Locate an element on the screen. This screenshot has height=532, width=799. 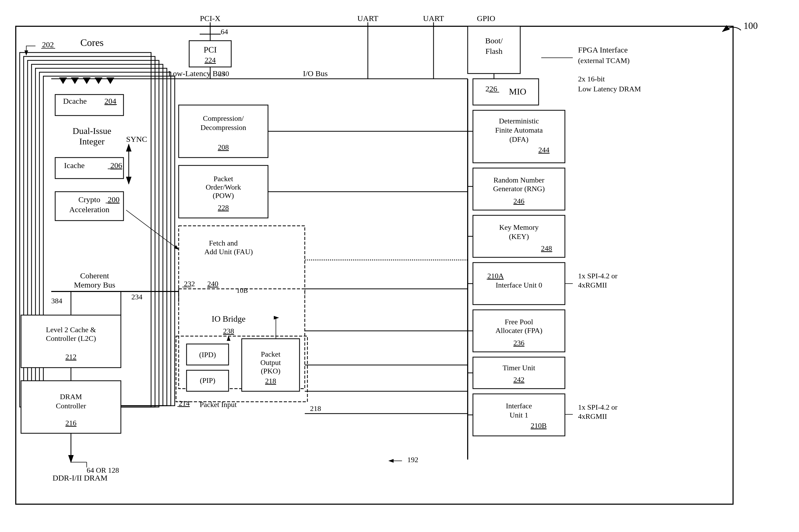
cores-label: Cores is located at coordinates (92, 43).